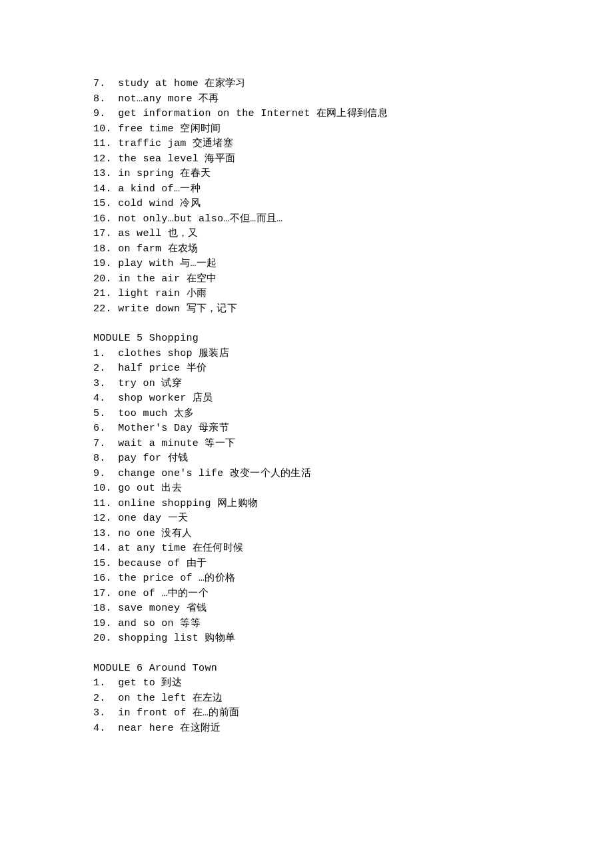 This screenshot has width=613, height=868. What do you see at coordinates (353, 339) in the screenshot?
I see `section-title: MODULE 5 Shopping` at bounding box center [353, 339].